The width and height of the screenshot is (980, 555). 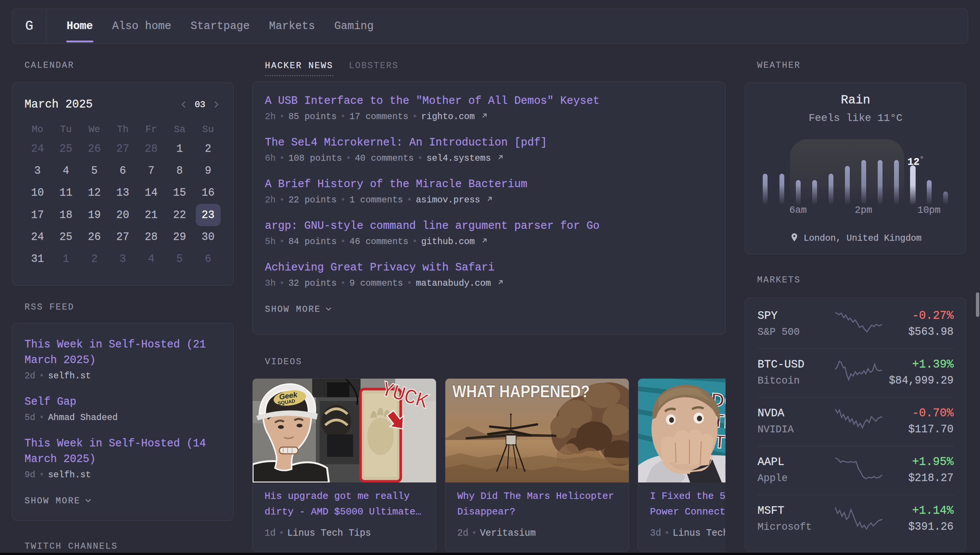 What do you see at coordinates (521, 391) in the screenshot?
I see `svg-text: WHAT HAPPENED?` at bounding box center [521, 391].